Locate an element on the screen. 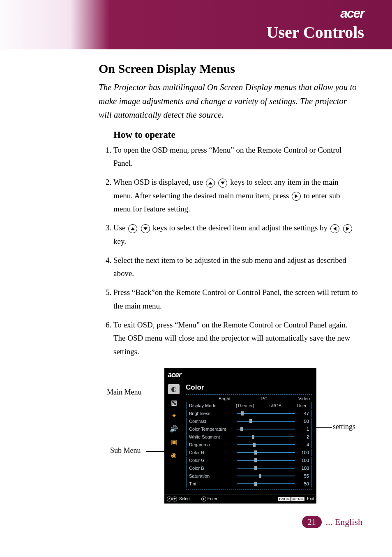 The width and height of the screenshot is (392, 557). step-1: To open the OSD menu, press “Menu” on th… is located at coordinates (236, 157).